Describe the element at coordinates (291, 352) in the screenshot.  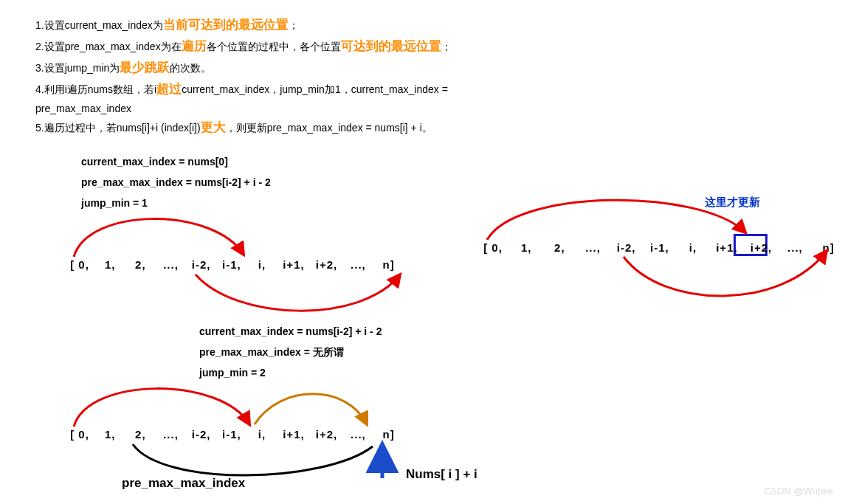
I see `code-line: pre_max_max_index = 无所谓` at that location.